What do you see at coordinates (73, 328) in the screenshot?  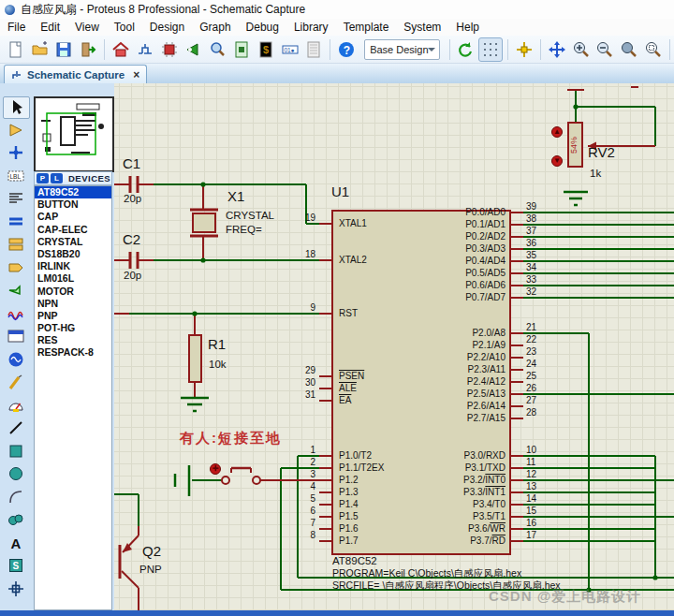 I see `device-item-pot-hg: POT-HG` at bounding box center [73, 328].